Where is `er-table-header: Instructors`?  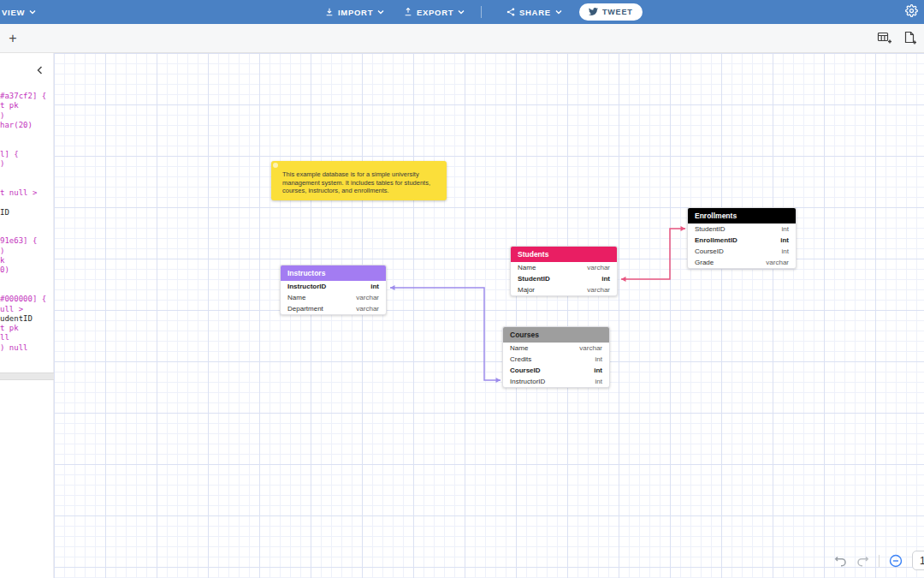
er-table-header: Instructors is located at coordinates (334, 273).